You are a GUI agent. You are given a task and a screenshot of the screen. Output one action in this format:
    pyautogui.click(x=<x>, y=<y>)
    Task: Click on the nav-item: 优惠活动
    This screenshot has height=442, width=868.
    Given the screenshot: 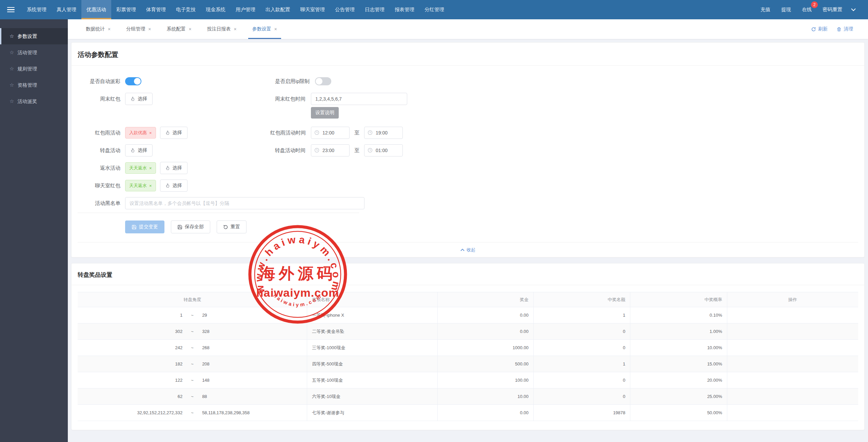 What is the action you would take?
    pyautogui.click(x=96, y=9)
    